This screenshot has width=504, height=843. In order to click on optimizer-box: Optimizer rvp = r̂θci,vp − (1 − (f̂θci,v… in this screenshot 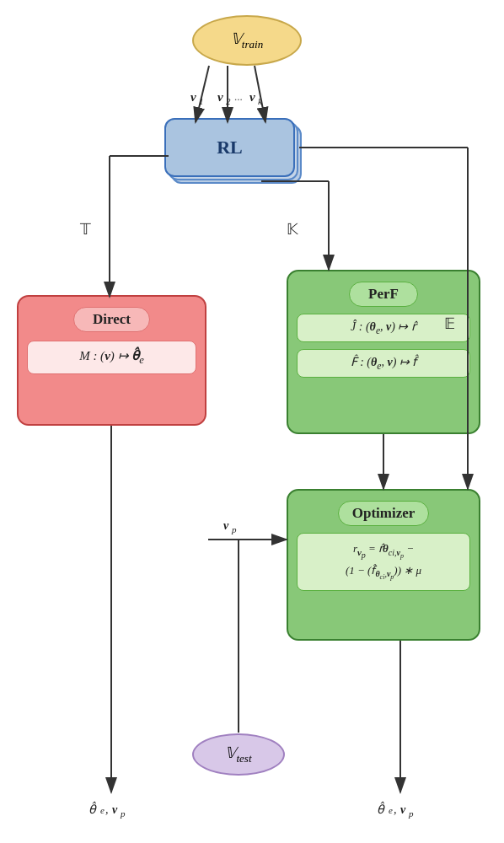, I will do `click(383, 565)`.